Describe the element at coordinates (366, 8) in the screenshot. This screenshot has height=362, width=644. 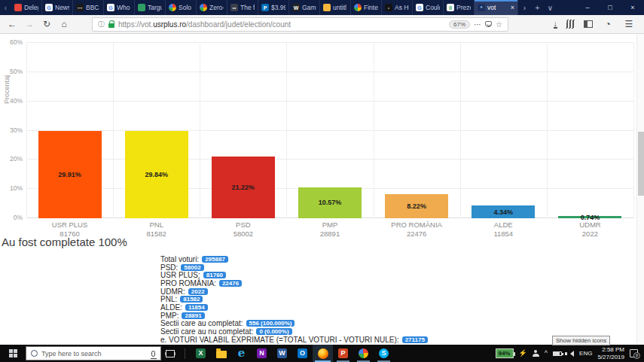
I see `tab-fintec: Fintec` at that location.